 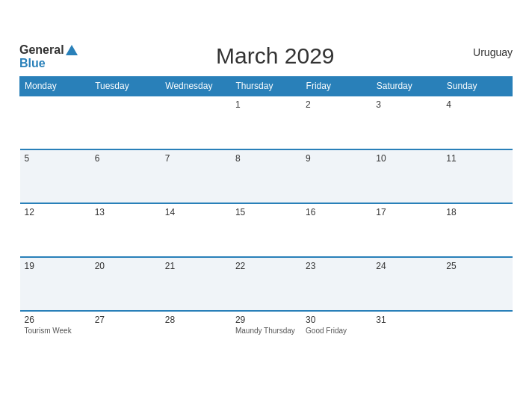 I want to click on calendar-cell: 27, so click(x=126, y=338).